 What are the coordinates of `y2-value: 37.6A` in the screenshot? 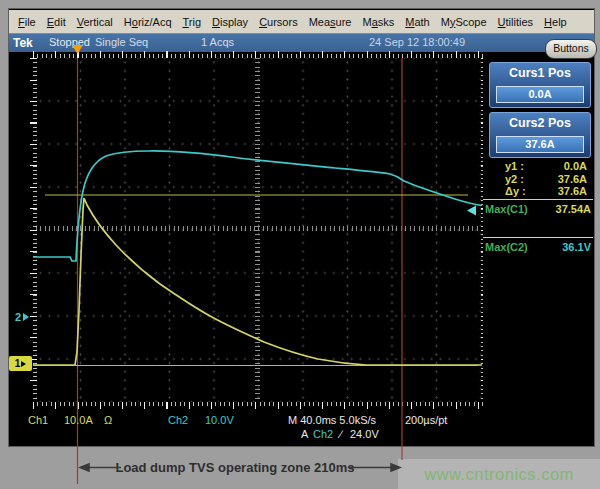 It's located at (572, 180).